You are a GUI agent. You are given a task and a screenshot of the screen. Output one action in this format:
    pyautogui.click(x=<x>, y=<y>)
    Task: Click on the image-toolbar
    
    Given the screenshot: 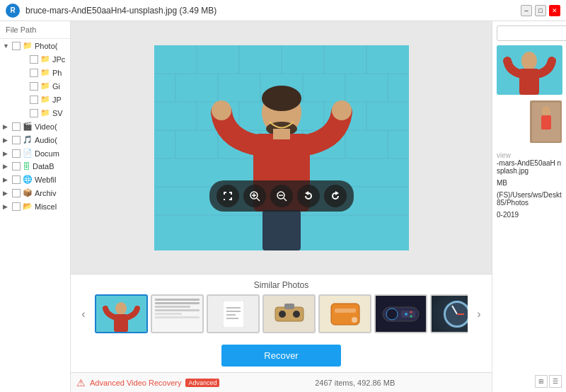 What is the action you would take?
    pyautogui.click(x=282, y=196)
    